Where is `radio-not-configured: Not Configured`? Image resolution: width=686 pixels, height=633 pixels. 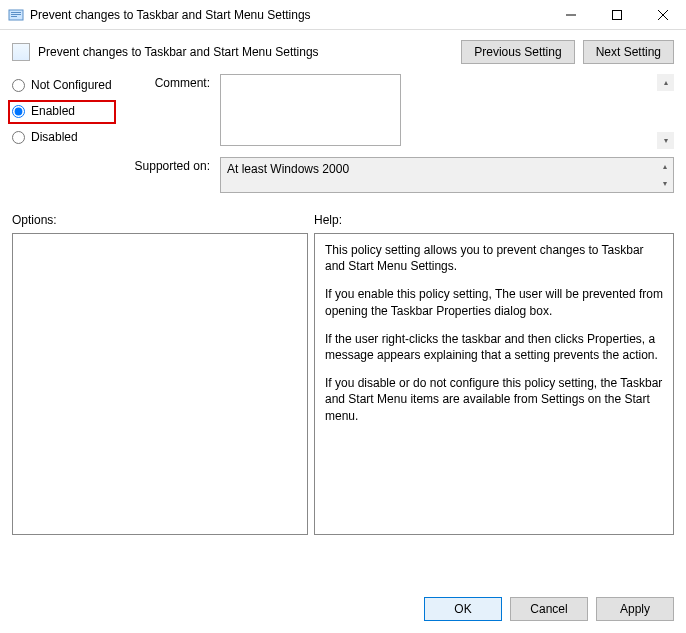 radio-not-configured: Not Configured is located at coordinates (72, 85).